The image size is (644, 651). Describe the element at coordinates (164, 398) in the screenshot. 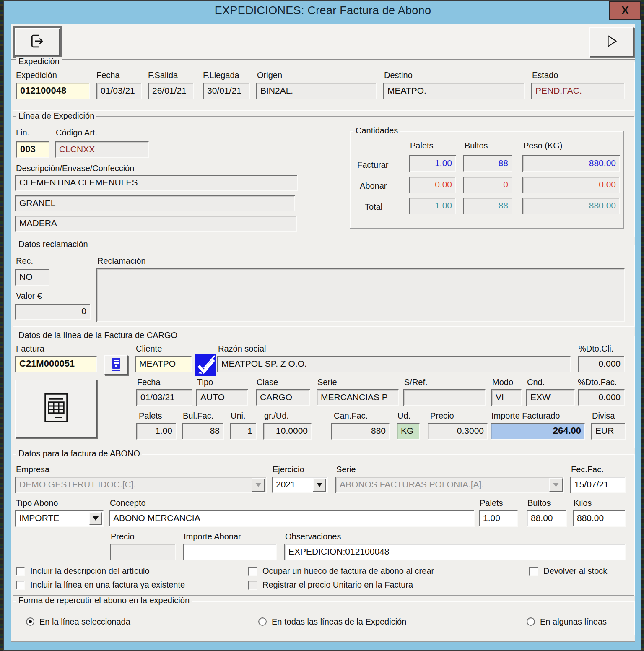

I see `cargo-fecha-input: 01/03/21` at that location.